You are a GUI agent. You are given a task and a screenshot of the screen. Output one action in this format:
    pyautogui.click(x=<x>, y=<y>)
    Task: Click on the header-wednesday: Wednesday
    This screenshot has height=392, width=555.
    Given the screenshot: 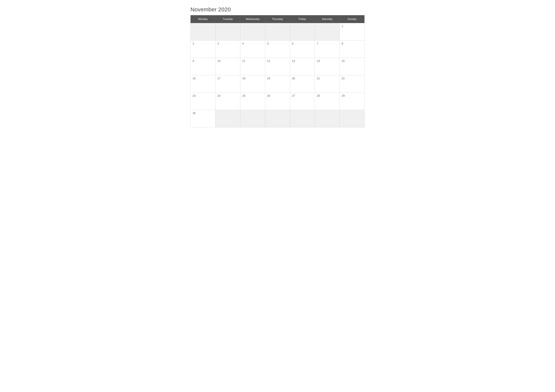 What is the action you would take?
    pyautogui.click(x=253, y=19)
    